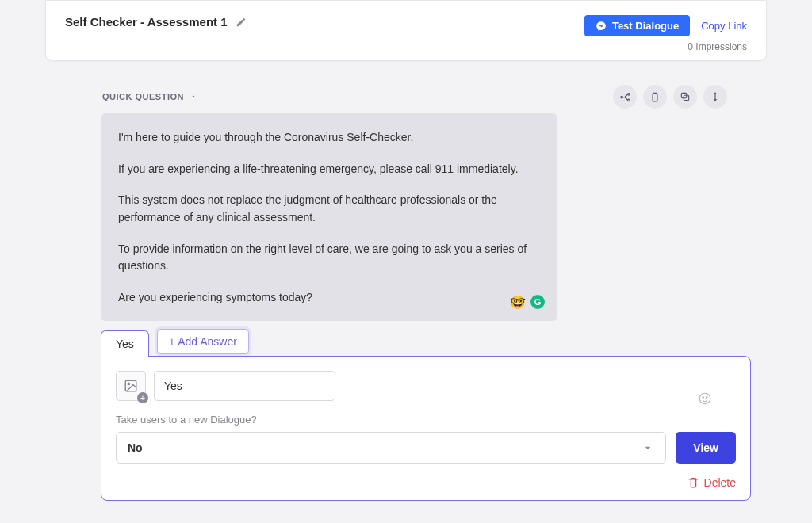 The height and width of the screenshot is (523, 812). I want to click on messenger-icon, so click(601, 26).